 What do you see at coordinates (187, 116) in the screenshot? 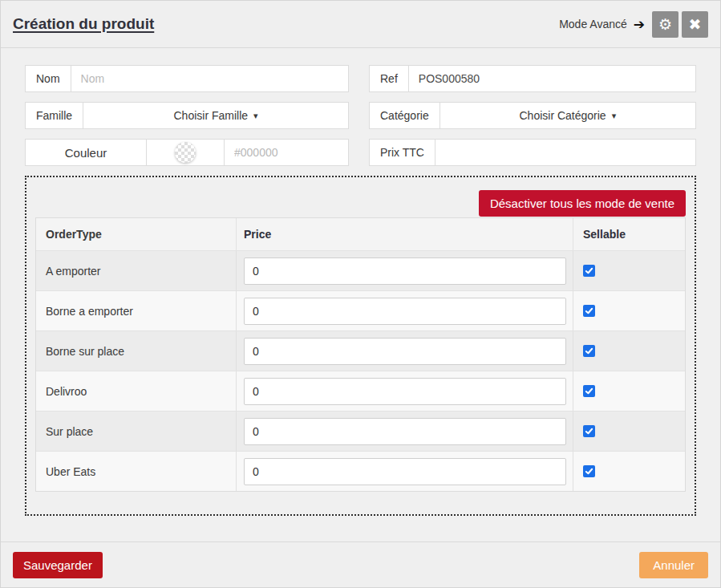
I see `famille-group: Famille Choisir Famille ▾` at bounding box center [187, 116].